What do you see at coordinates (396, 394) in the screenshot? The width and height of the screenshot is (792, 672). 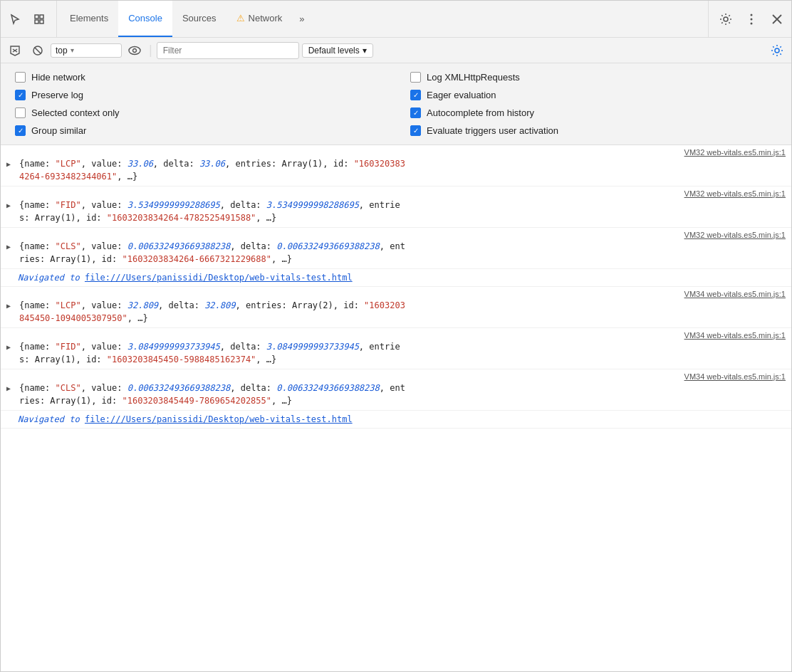 I see `entry-body-6: ▶ {name: "CLS", value: 0.006332493669388…` at bounding box center [396, 394].